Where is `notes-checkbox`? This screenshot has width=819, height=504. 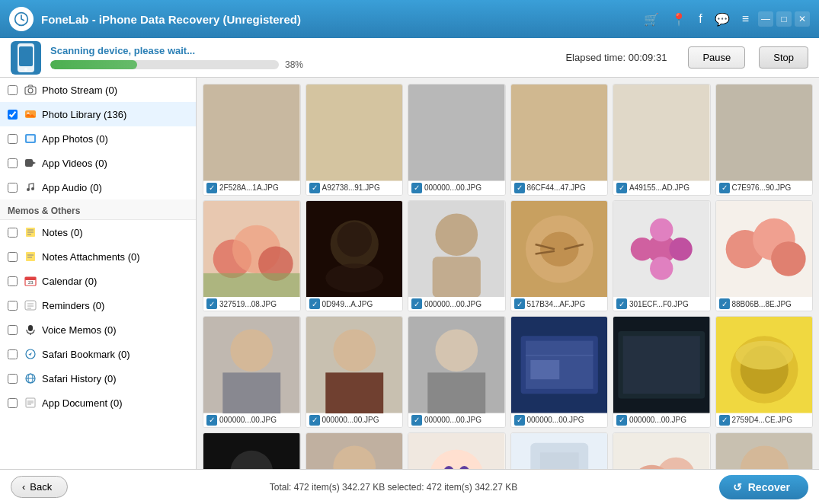 notes-checkbox is located at coordinates (12, 233).